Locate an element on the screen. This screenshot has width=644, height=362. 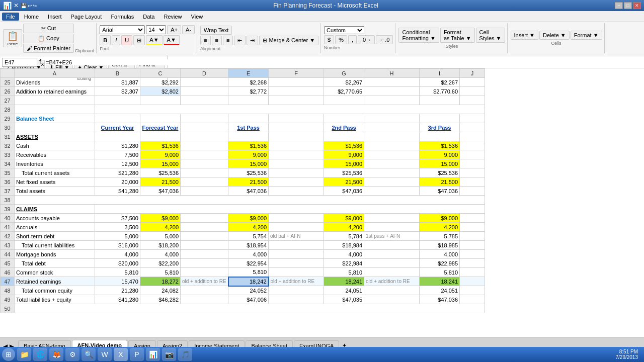
cell-a31: ASSETS is located at coordinates (55, 137).